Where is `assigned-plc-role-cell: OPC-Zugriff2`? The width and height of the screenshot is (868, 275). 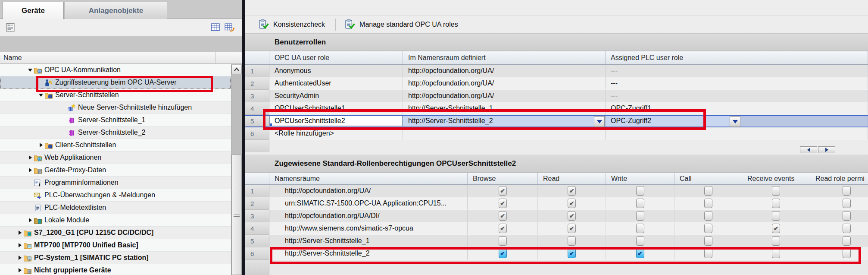 assigned-plc-role-cell: OPC-Zugriff2 is located at coordinates (673, 121).